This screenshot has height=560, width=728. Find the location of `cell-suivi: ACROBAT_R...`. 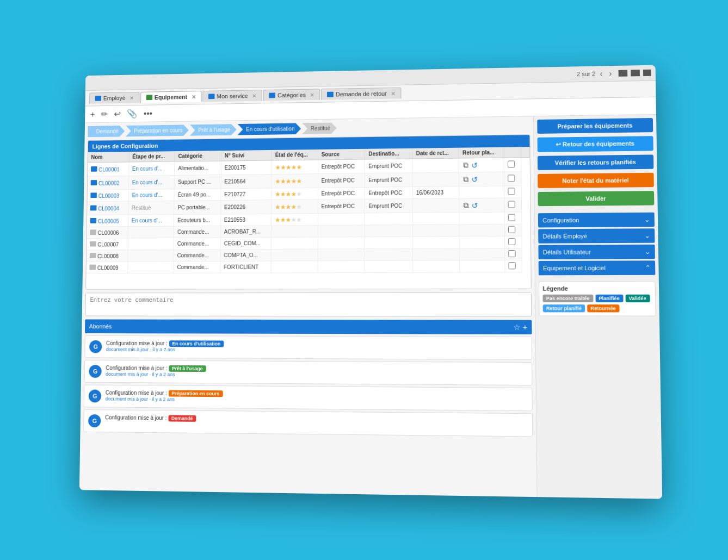

cell-suivi: ACROBAT_R... is located at coordinates (246, 232).